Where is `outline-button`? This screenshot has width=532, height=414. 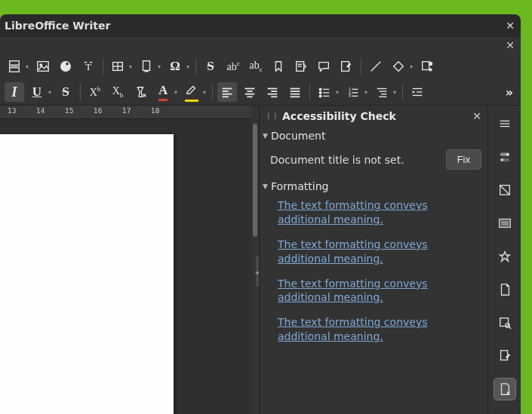 outline-button is located at coordinates (382, 92).